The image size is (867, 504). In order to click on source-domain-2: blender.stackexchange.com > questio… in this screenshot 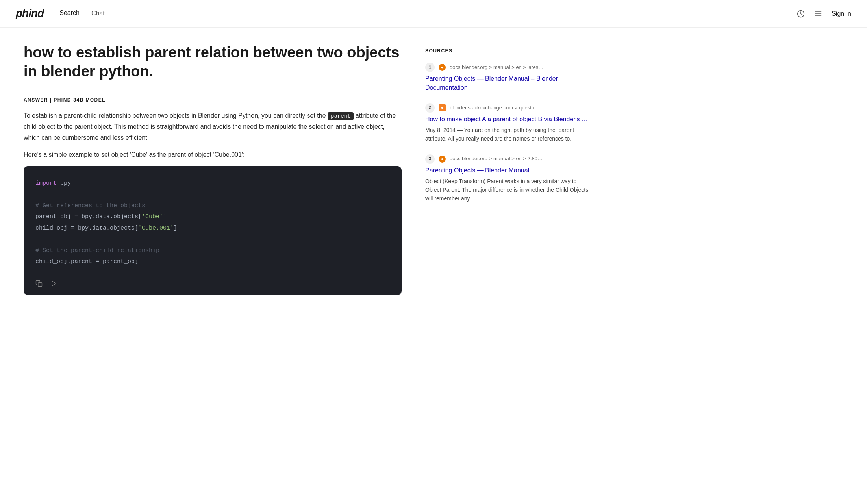, I will do `click(495, 108)`.